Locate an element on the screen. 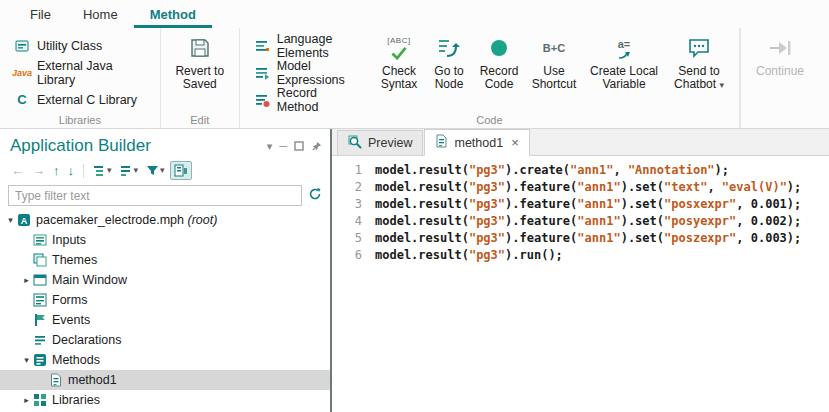  external-java-library-button: Java External Java Library is located at coordinates (80, 72).